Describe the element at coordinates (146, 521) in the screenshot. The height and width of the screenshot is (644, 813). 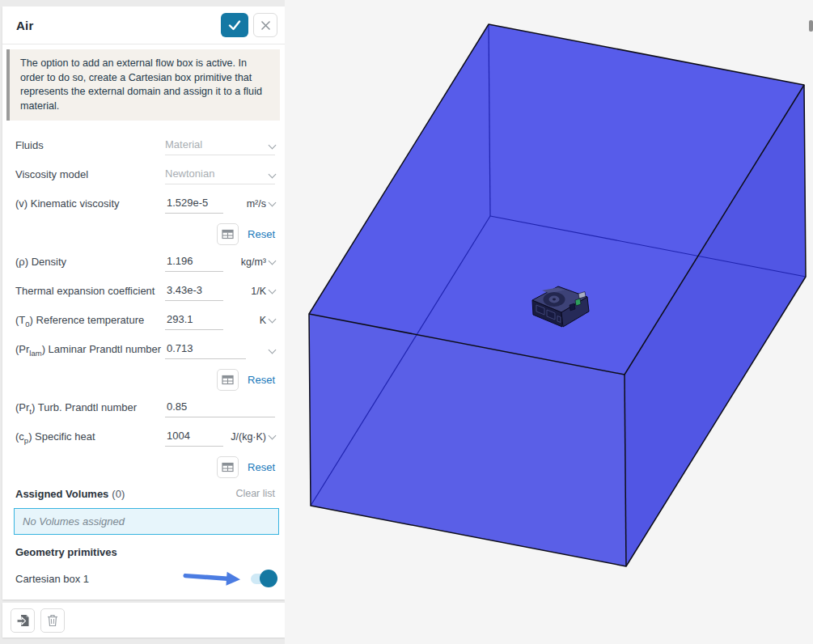
I see `assigned-volumes-dropzone: No Volumes assigned` at that location.